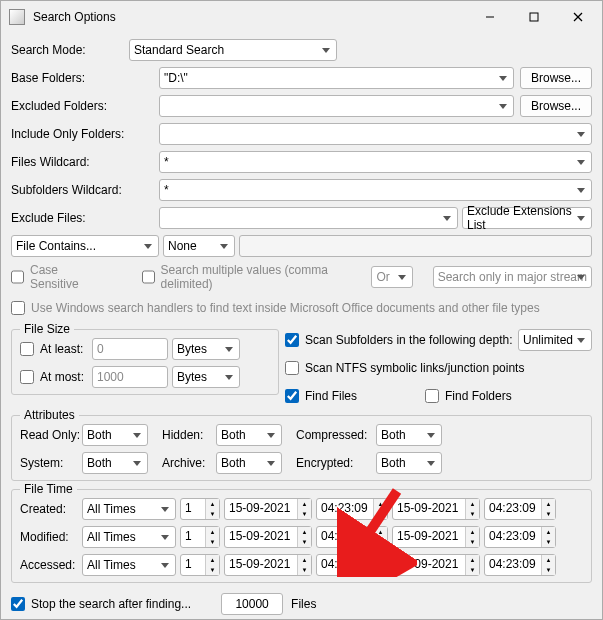 The height and width of the screenshot is (620, 603). Describe the element at coordinates (85, 246) in the screenshot. I see `file-contains-select: File Contains...` at that location.